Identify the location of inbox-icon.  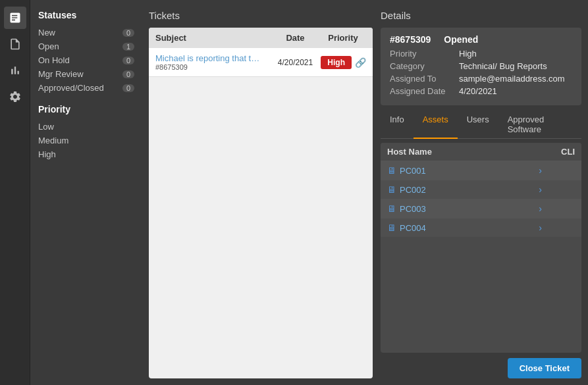
(15, 18).